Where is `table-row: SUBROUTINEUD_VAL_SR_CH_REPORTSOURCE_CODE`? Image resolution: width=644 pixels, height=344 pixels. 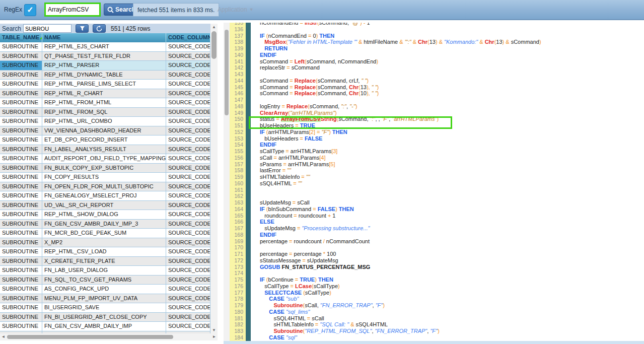 table-row: SUBROUTINEUD_VAL_SR_CH_REPORTSOURCE_CODE is located at coordinates (105, 205).